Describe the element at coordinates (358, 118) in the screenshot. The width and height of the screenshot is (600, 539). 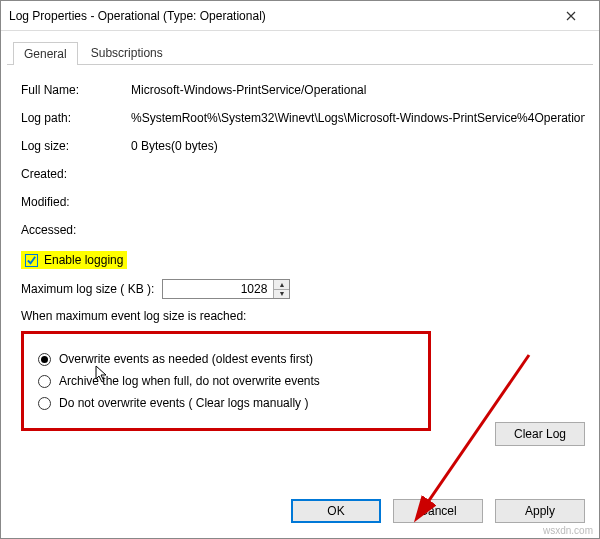
I see `logpath-value: %SystemRoot%\System32\Winevt\Logs\Micros…` at that location.